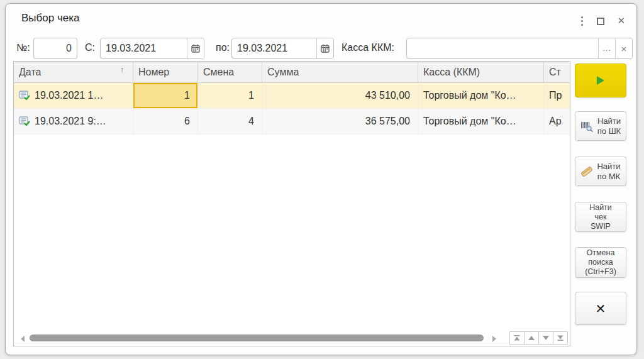 The height and width of the screenshot is (359, 644). I want to click on cell-sum: 36 575,00, so click(340, 121).